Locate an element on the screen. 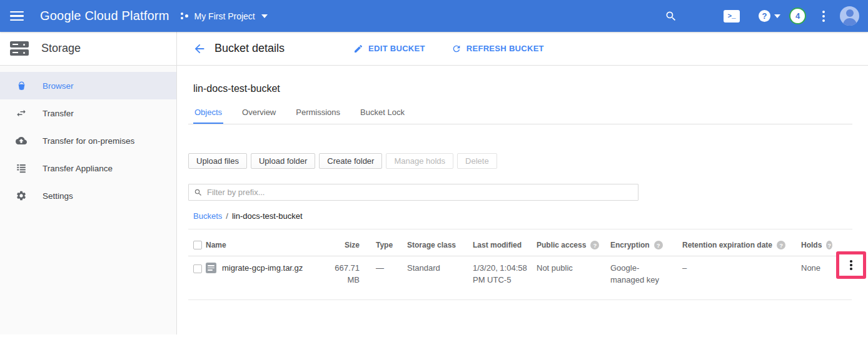 This screenshot has height=362, width=868. cell-size: 667.71 MB is located at coordinates (348, 274).